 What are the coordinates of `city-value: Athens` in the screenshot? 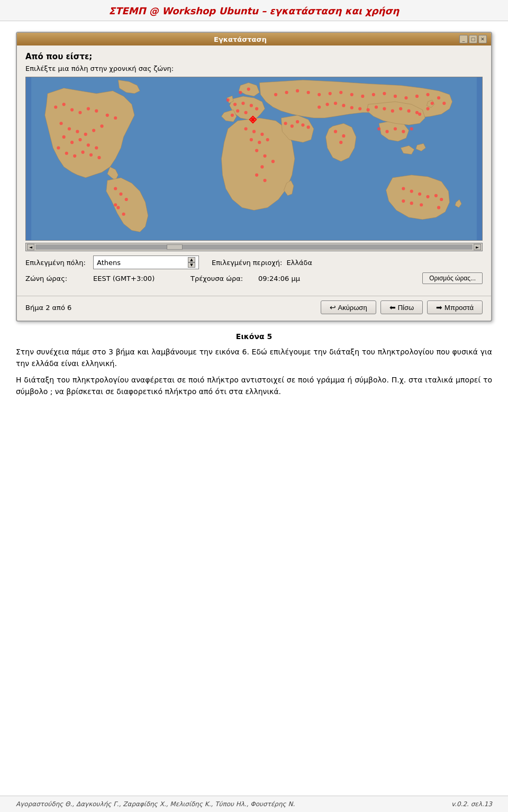 It's located at (109, 262).